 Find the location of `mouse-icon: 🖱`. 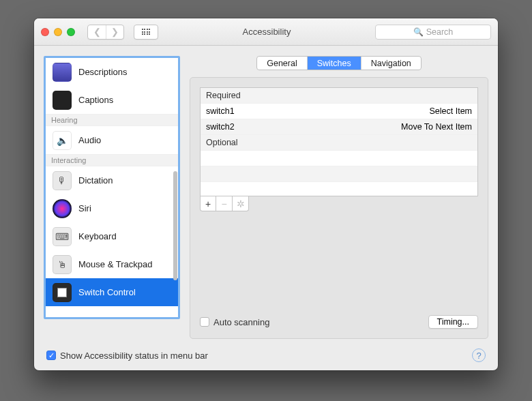

mouse-icon: 🖱 is located at coordinates (62, 265).